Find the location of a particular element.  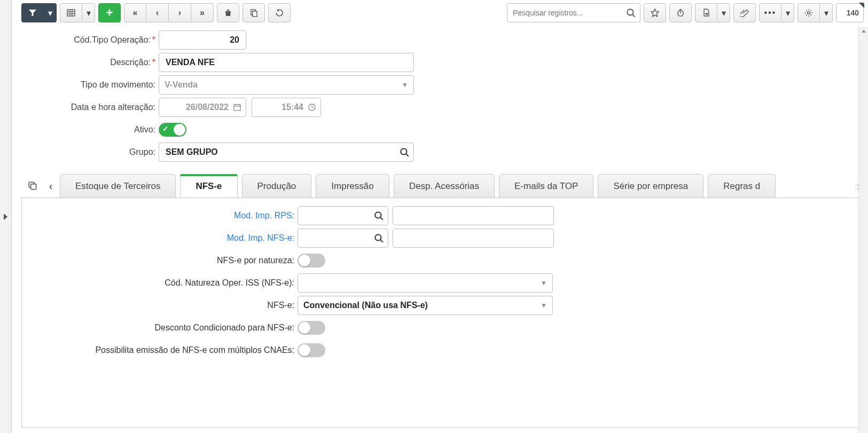

label-mod-imp-nfse: Mod. Imp. NFS-e: is located at coordinates (162, 238).